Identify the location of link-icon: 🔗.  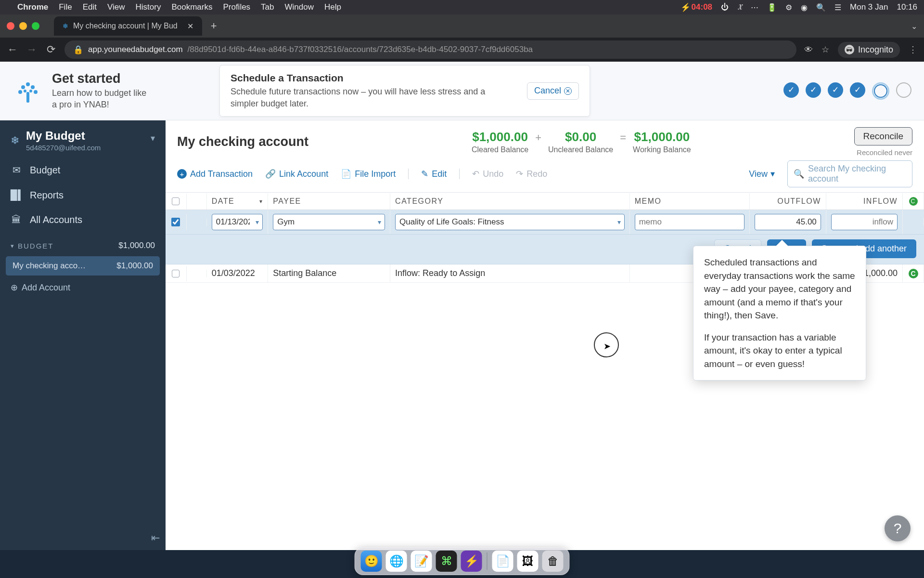
(270, 174).